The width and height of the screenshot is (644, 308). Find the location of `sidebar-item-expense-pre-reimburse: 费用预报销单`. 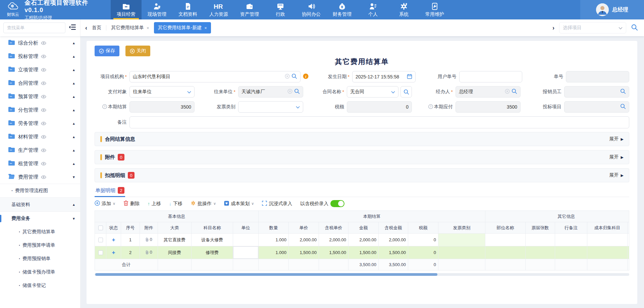

sidebar-item-expense-pre-reimburse: 费用预报销单 is located at coordinates (40, 259).